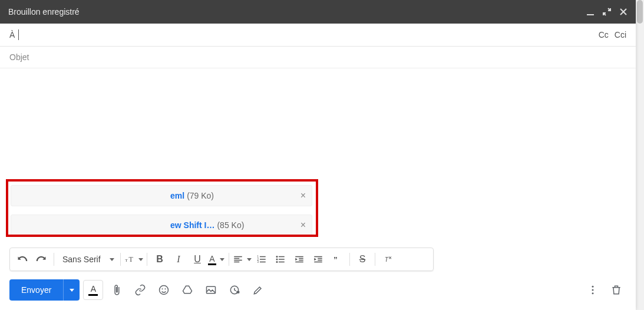  Describe the element at coordinates (337, 259) in the screenshot. I see `quote-button: ”` at that location.